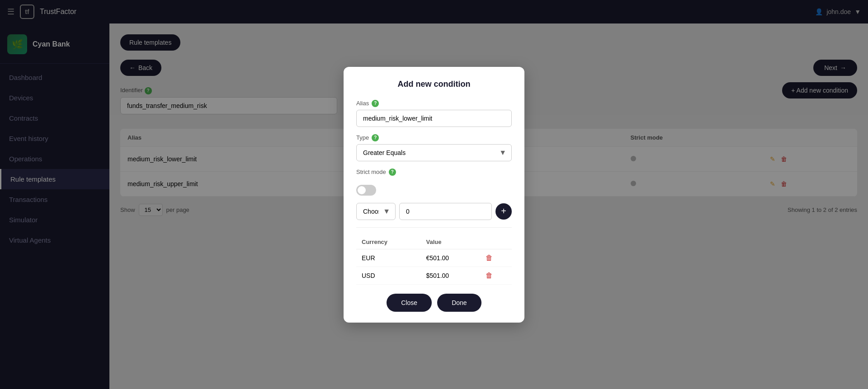 The image size is (868, 389). What do you see at coordinates (489, 258) in the screenshot?
I see `delete-currency-row-button-0: 🗑` at bounding box center [489, 258].